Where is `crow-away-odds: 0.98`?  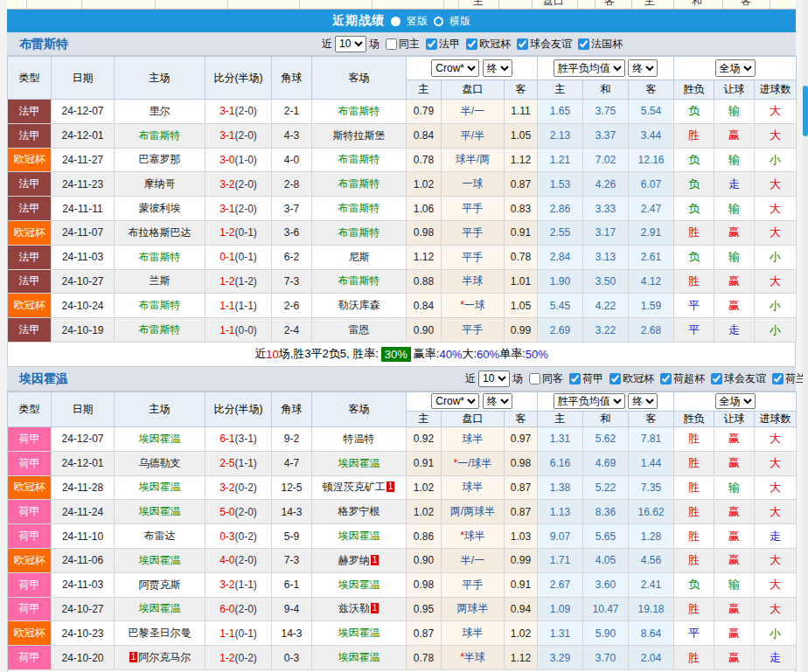 crow-away-odds: 0.98 is located at coordinates (521, 463).